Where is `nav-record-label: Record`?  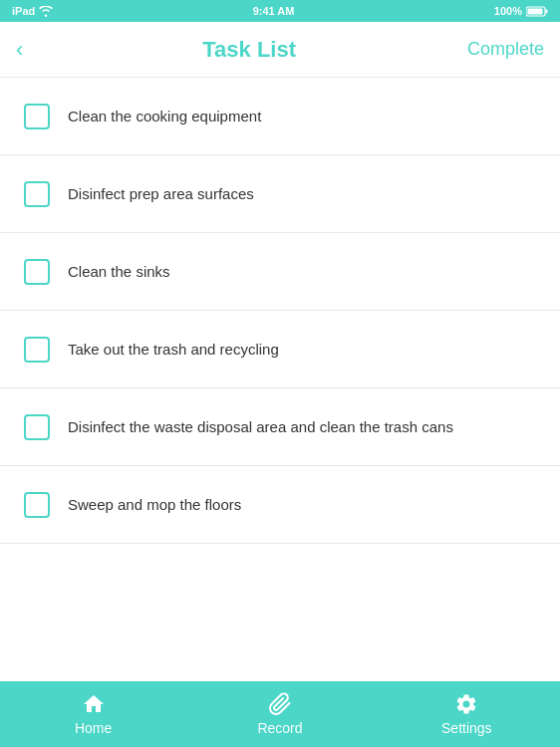 nav-record-label: Record is located at coordinates (279, 728).